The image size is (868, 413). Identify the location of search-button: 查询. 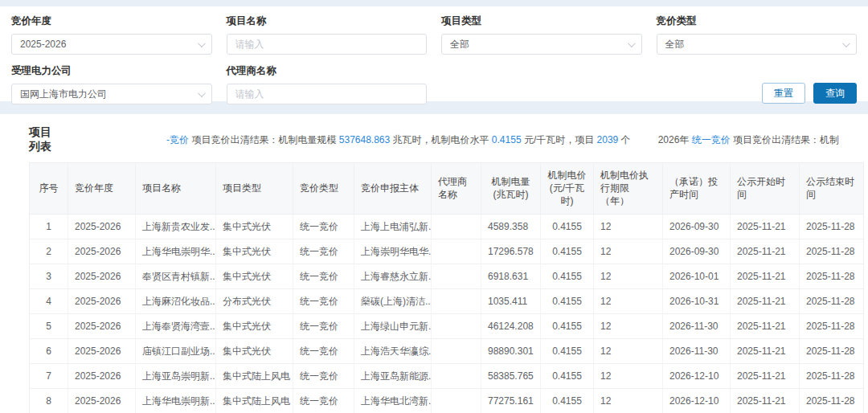
(835, 93).